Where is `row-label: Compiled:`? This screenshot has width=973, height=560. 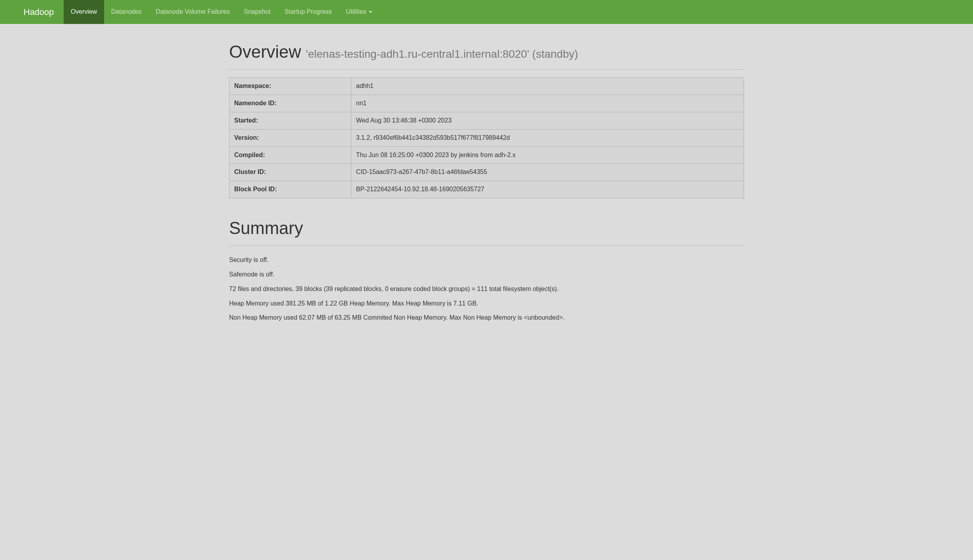 row-label: Compiled: is located at coordinates (290, 155).